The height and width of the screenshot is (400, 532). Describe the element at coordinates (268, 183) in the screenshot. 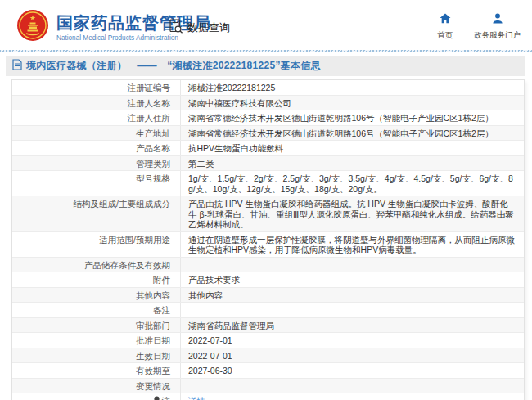

I see `table-row: 型号规格1g/支、1.5g/支、2g/支、2.5g/支、3g/支、3.5g/支、…` at that location.